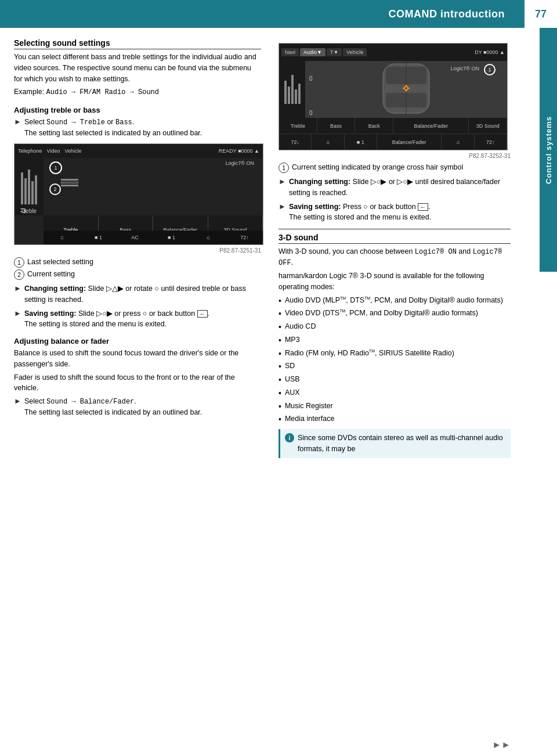  Describe the element at coordinates (488, 125) in the screenshot. I see `bf-3d-item: 3D Sound` at that location.